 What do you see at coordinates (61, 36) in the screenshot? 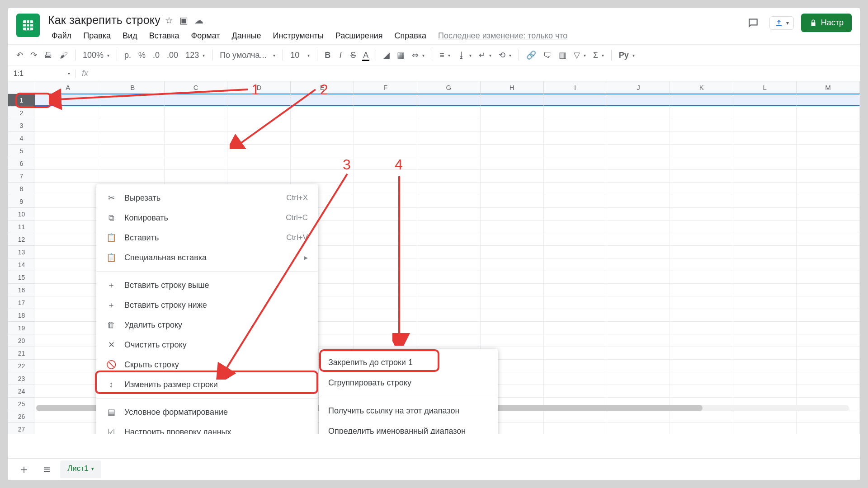
I see `menu-файл: Файл` at bounding box center [61, 36].